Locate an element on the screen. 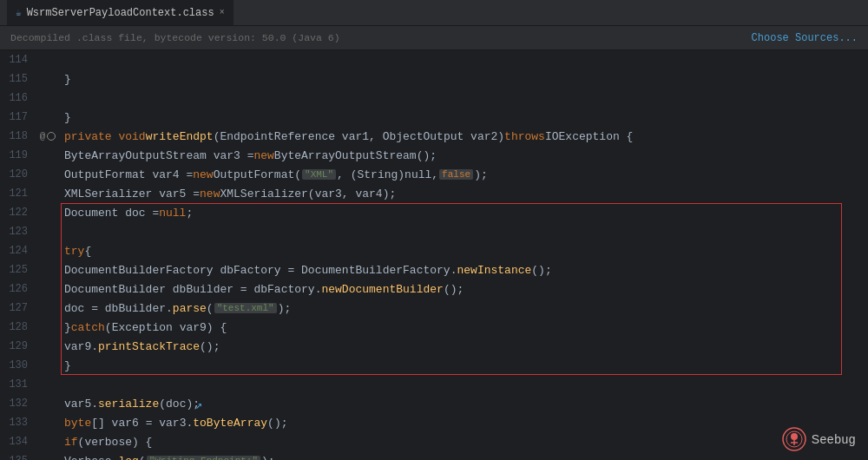 This screenshot has height=460, width=868. gutter-row: 116 is located at coordinates (30, 98).